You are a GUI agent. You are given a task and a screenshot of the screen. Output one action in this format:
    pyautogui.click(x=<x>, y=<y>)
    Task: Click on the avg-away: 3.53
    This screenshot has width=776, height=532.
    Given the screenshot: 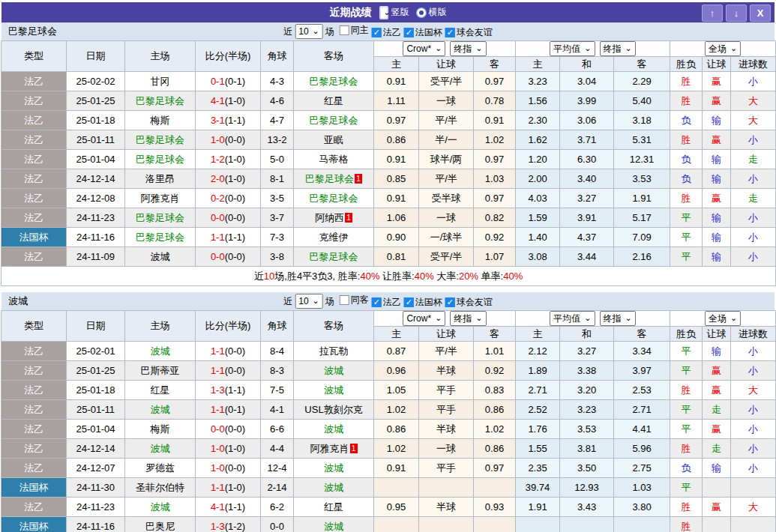 What is the action you would take?
    pyautogui.click(x=642, y=179)
    